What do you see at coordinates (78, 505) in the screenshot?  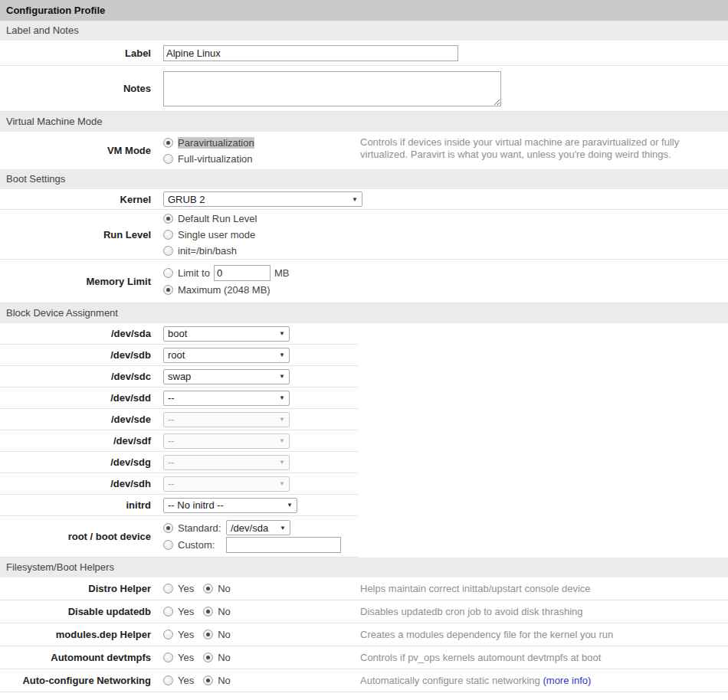 I see `initrd-label: initrd` at bounding box center [78, 505].